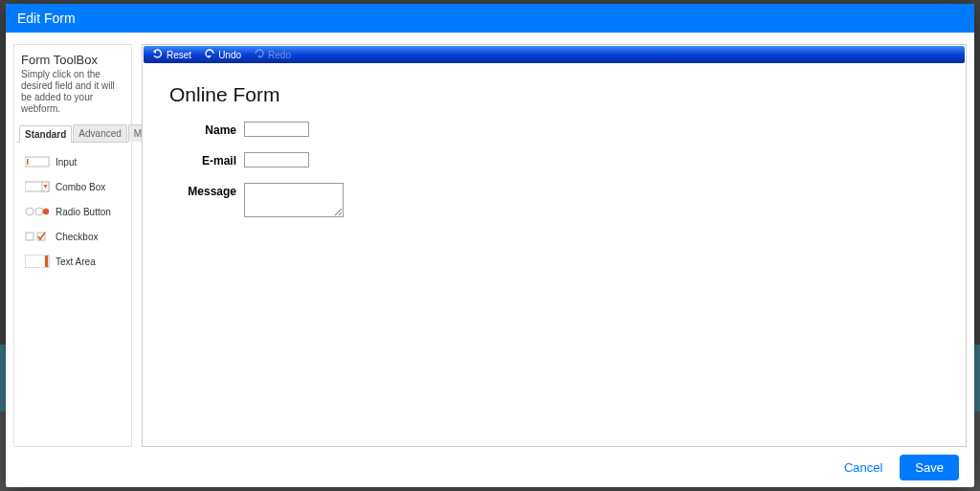 This screenshot has height=491, width=980. I want to click on checkbox-icon, so click(37, 236).